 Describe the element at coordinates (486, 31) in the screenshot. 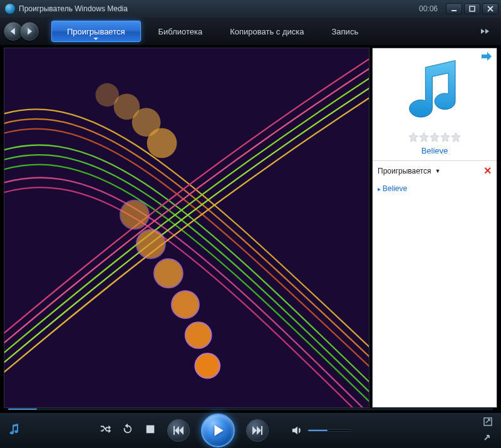

I see `more-tabs-button` at that location.